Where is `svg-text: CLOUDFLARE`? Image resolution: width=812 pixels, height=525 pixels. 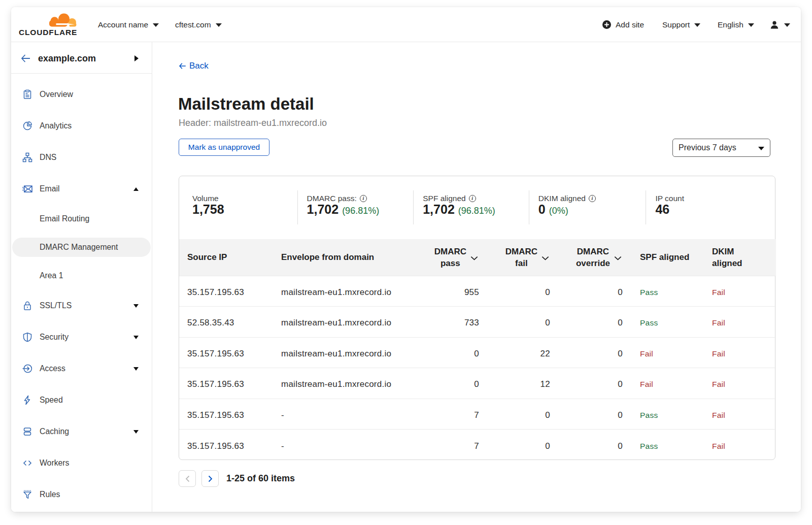
svg-text: CLOUDFLARE is located at coordinates (48, 32).